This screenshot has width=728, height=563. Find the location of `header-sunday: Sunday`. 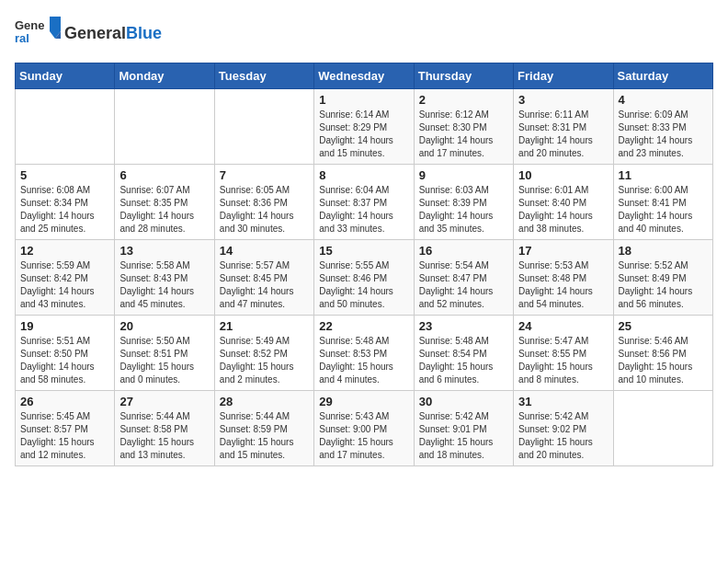

header-sunday: Sunday is located at coordinates (65, 76).